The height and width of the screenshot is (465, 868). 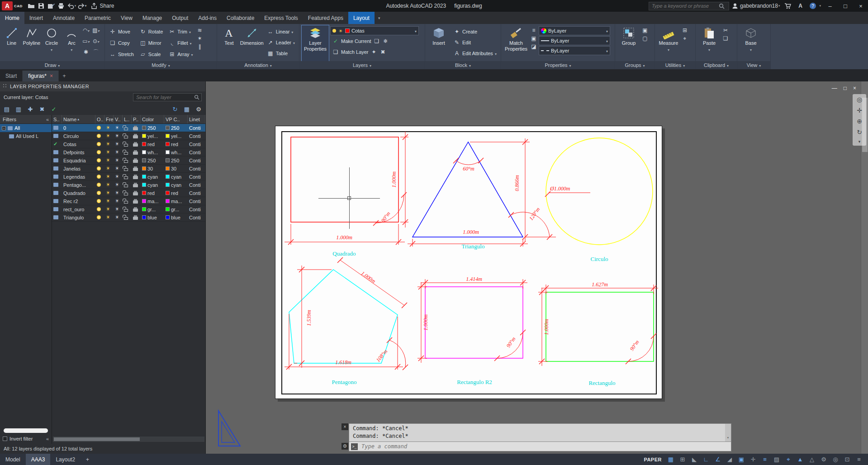 I want to click on object-color-combo: ByLayer, so click(x=574, y=31).